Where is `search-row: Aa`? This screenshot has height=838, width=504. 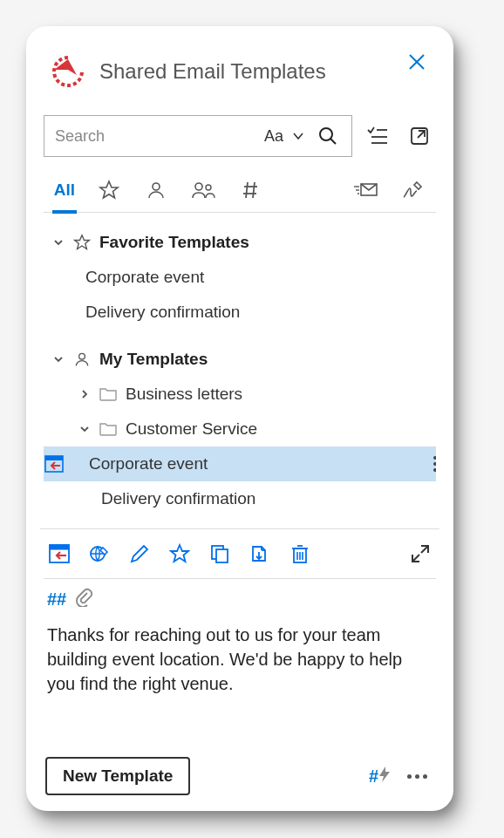
search-row: Aa is located at coordinates (240, 136).